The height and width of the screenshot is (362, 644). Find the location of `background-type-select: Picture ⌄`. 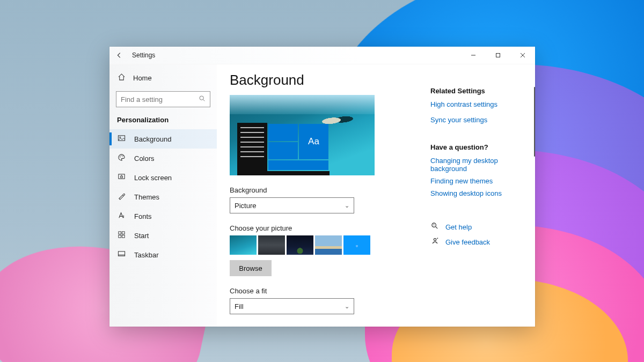

background-type-select: Picture ⌄ is located at coordinates (292, 205).